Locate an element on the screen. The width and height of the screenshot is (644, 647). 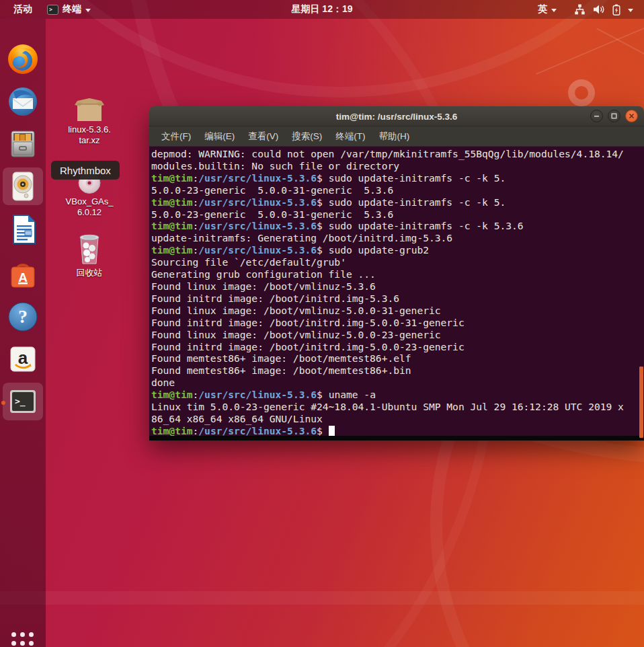
thunderbird-icon is located at coordinates (23, 102).